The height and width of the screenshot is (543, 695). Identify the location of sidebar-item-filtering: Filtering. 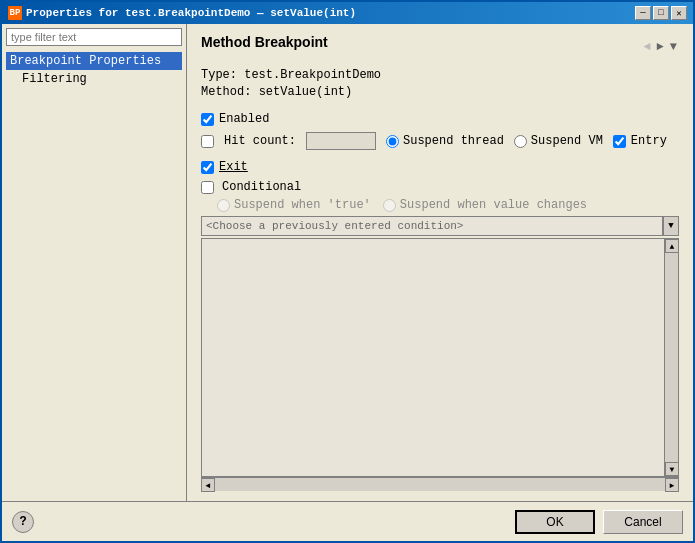
(94, 79).